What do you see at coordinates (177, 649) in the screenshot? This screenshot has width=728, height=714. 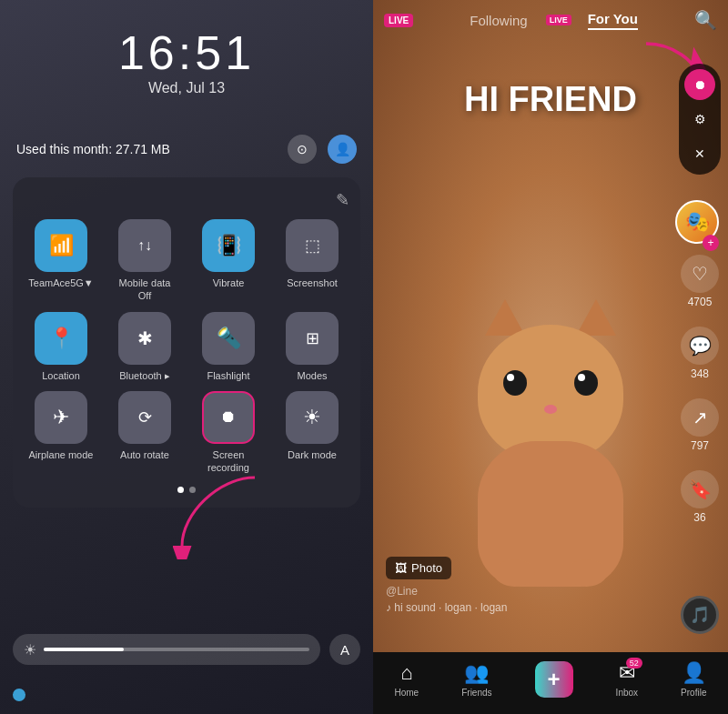 I see `brightness-track` at bounding box center [177, 649].